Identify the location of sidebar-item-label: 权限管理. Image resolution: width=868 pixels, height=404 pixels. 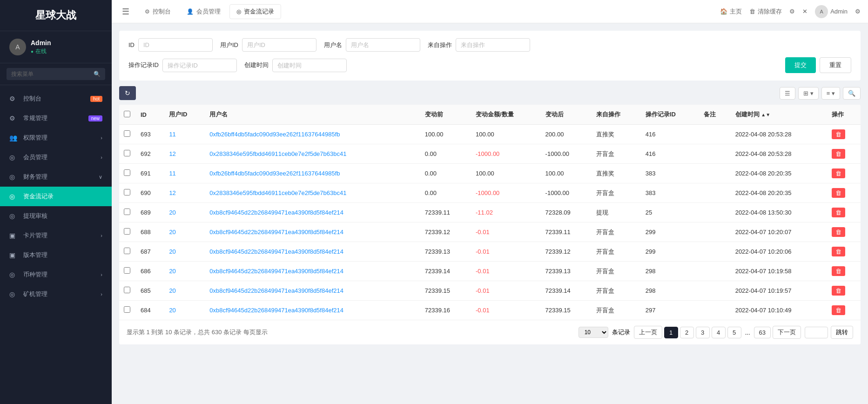
(35, 138).